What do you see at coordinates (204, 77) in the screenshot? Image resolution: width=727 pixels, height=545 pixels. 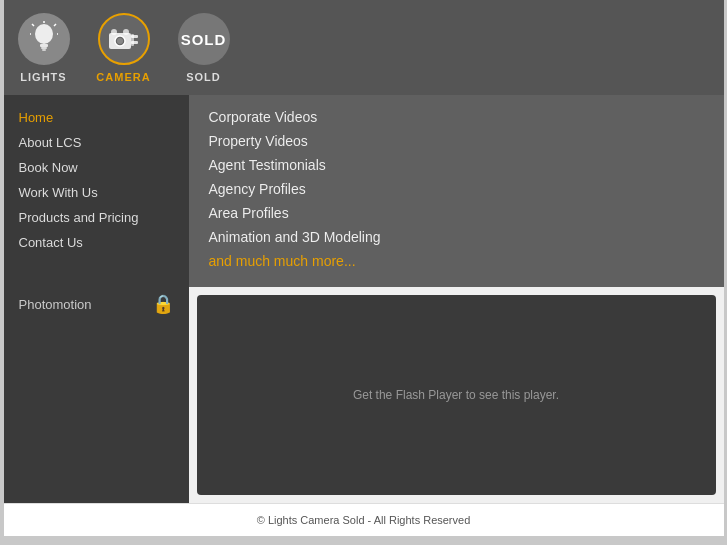 I see `sold-label: SOLD` at bounding box center [204, 77].